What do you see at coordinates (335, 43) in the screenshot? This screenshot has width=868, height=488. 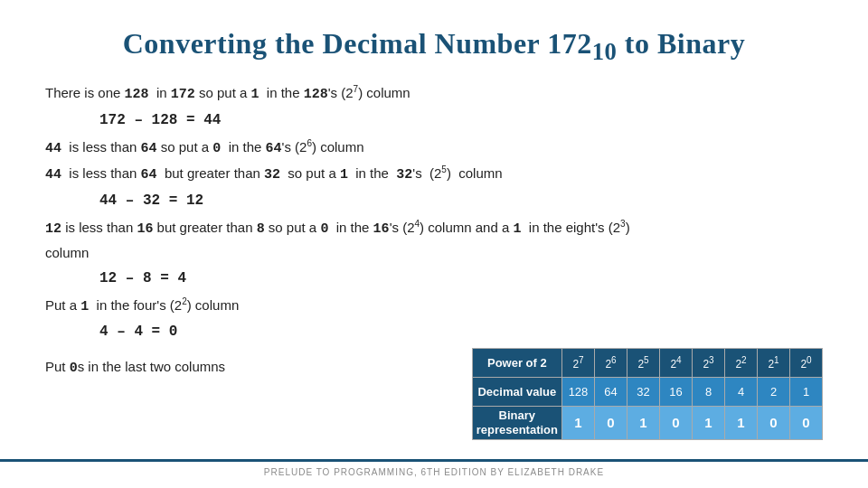 I see `title-prefix: Converting the Decimal Number` at bounding box center [335, 43].